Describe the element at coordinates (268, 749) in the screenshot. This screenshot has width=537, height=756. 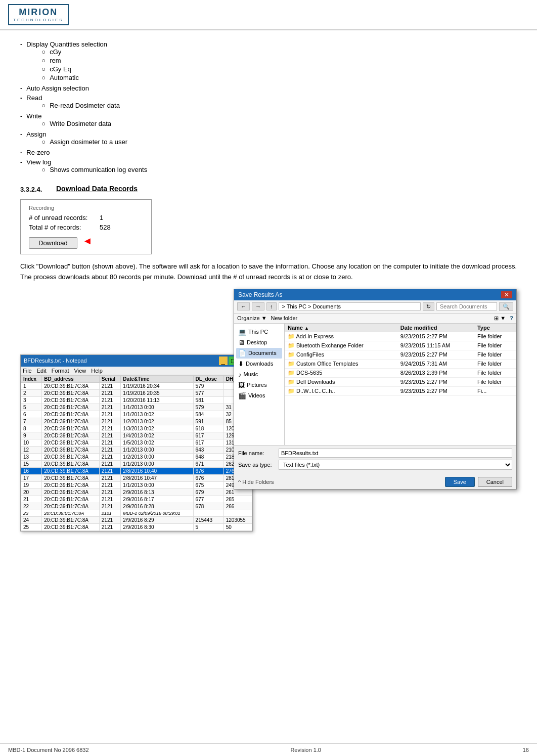
I see `footer: MBD-1 Document No 2096 6832 Revision 1.0…` at that location.